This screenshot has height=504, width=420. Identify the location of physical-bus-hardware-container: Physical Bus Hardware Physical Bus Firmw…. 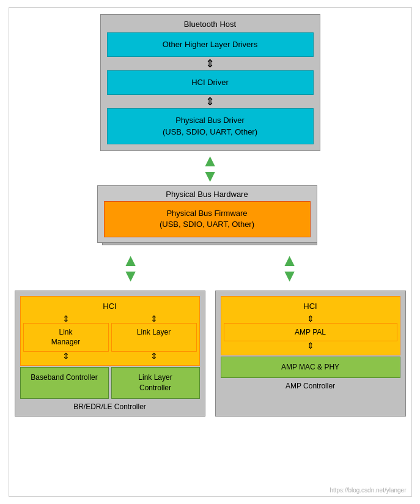
(210, 218).